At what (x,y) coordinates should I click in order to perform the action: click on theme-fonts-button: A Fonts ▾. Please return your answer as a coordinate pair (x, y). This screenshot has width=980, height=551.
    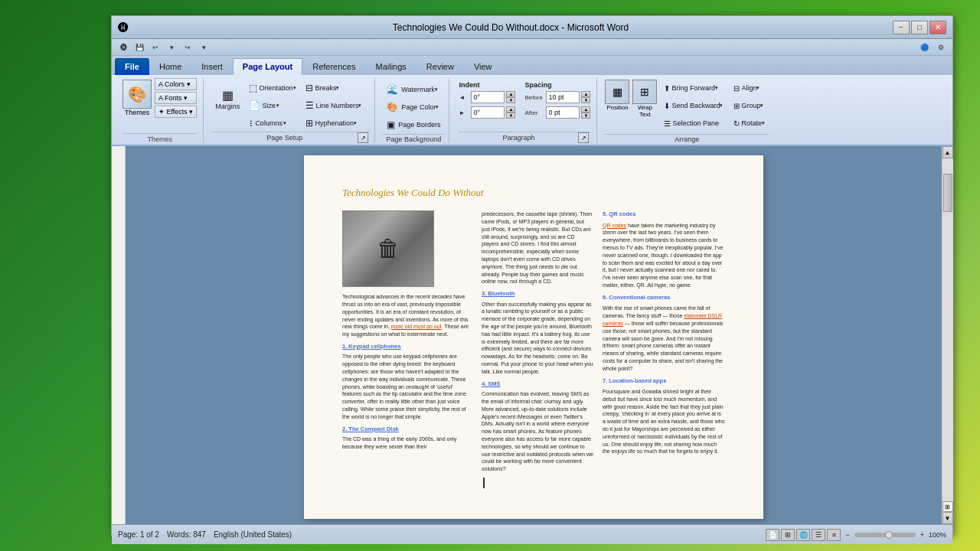
    Looking at the image, I should click on (176, 98).